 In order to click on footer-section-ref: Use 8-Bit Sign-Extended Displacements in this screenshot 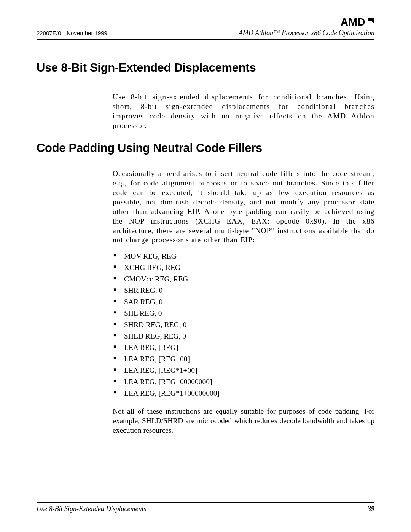, I will do `click(91, 509)`.